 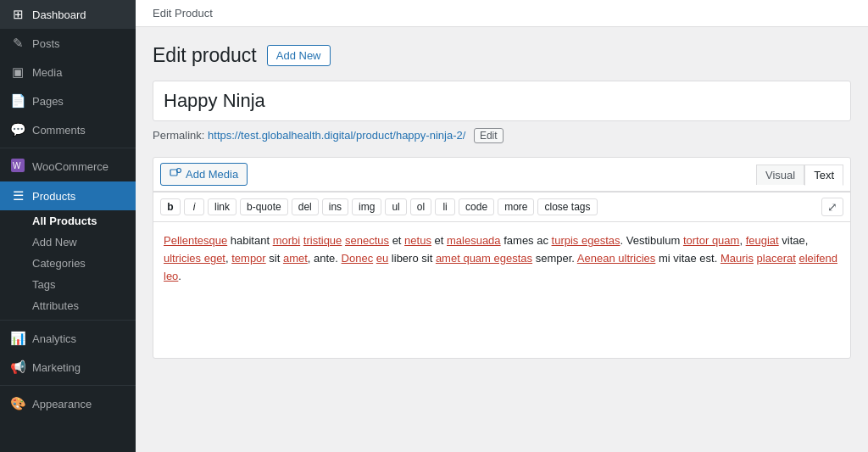 What do you see at coordinates (382, 258) in the screenshot?
I see `link-eu: eu` at bounding box center [382, 258].